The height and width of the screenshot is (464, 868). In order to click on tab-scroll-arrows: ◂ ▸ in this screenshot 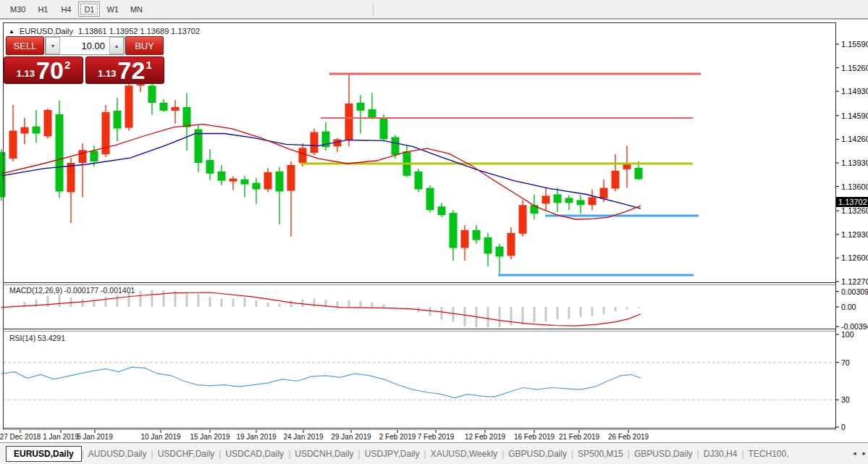, I will do `click(859, 453)`.